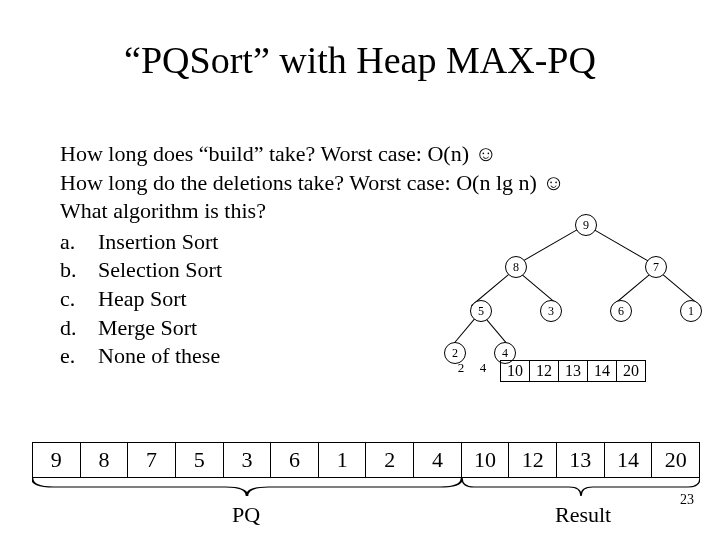  What do you see at coordinates (516, 267) in the screenshot?
I see `tree-node: 8` at bounding box center [516, 267].